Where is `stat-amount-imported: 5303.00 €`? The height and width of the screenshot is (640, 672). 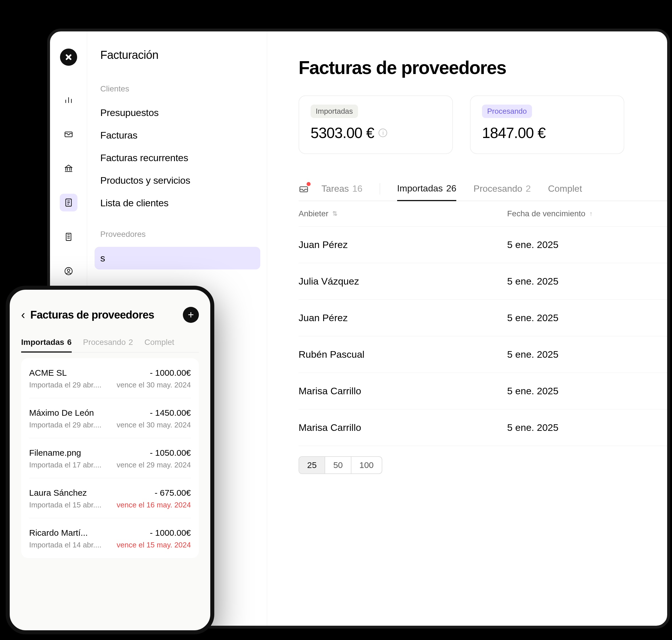 stat-amount-imported: 5303.00 € is located at coordinates (342, 133).